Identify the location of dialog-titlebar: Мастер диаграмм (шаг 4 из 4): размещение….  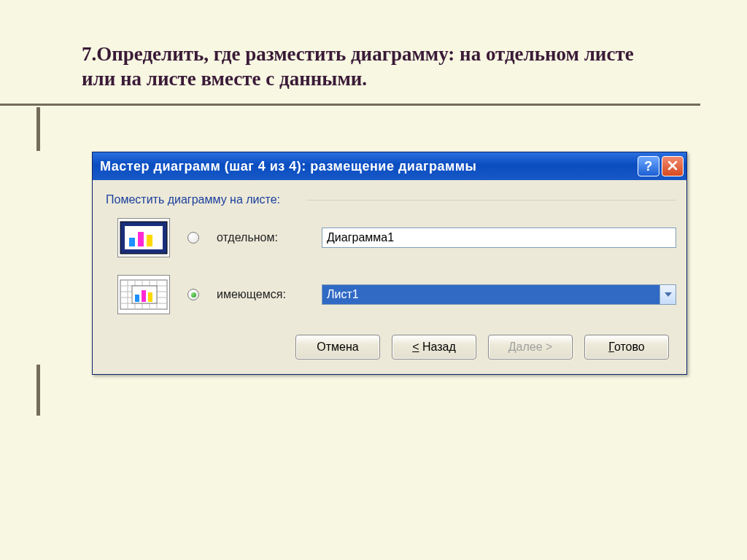
(390, 166).